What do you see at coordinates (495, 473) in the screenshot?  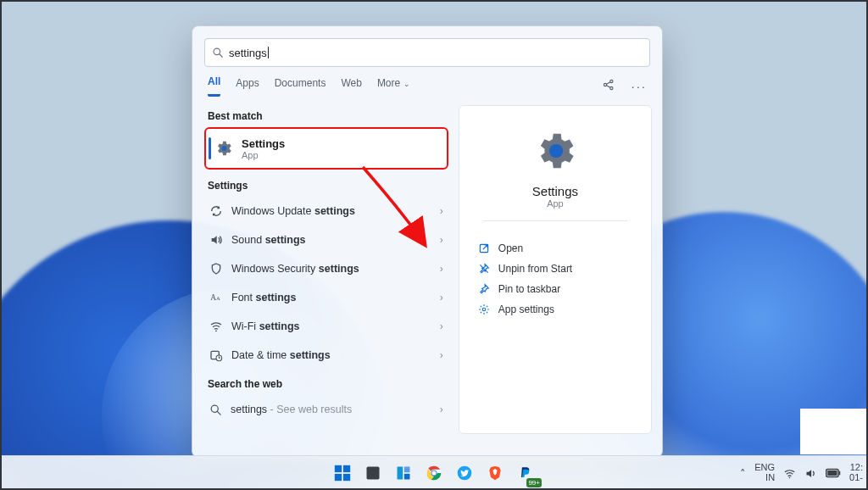 I see `taskbar-brave` at bounding box center [495, 473].